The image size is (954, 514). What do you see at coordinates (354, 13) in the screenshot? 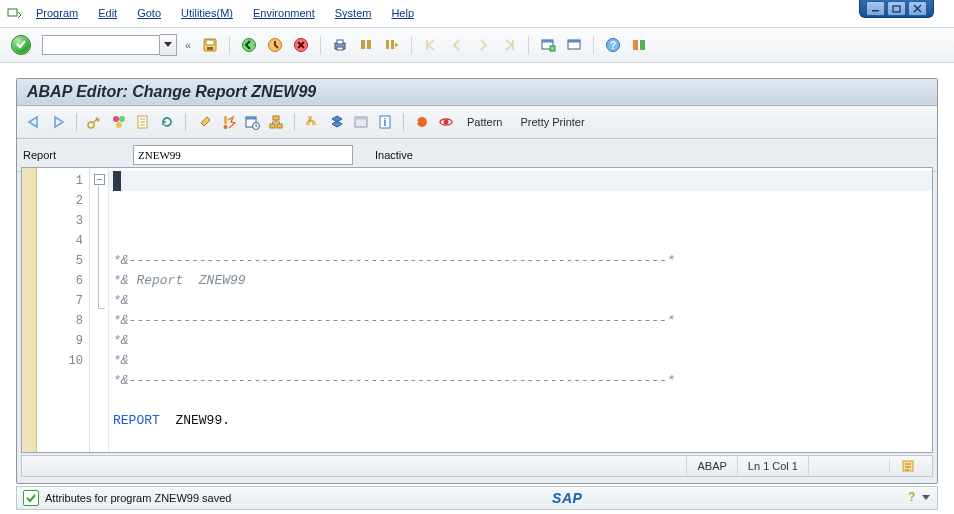
I see `menu-system: System` at bounding box center [354, 13].